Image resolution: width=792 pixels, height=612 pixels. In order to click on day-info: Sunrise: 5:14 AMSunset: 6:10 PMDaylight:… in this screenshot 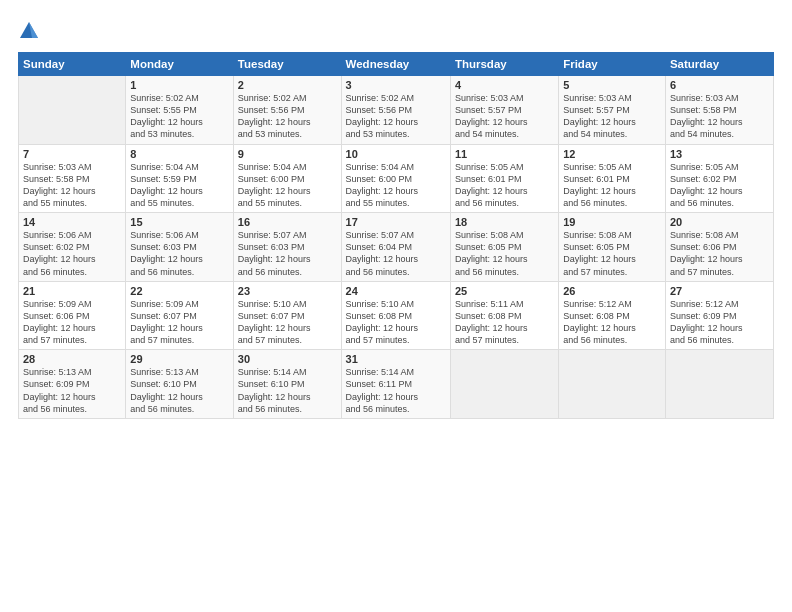, I will do `click(288, 390)`.